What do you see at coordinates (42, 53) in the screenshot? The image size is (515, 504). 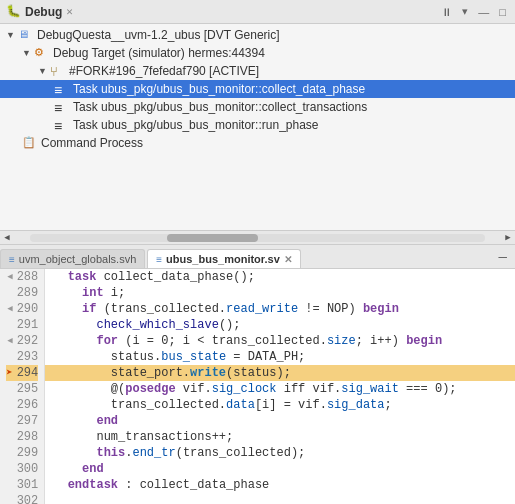 I see `debug-target-icon: ⚙` at bounding box center [42, 53].